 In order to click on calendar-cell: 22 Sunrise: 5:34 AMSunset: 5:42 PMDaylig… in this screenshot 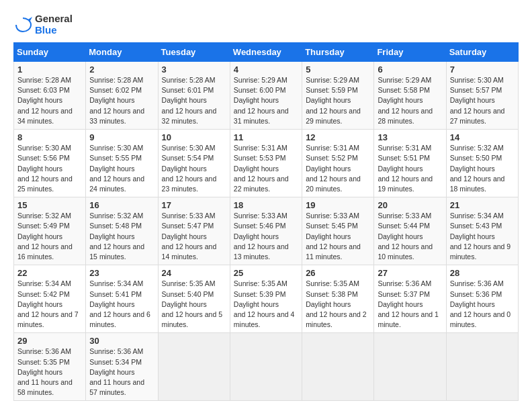, I will do `click(50, 300)`.